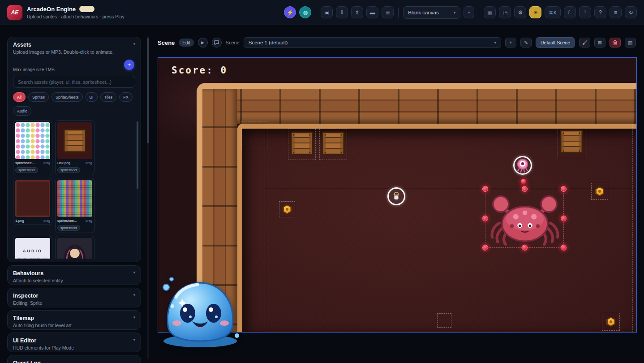 This screenshot has height=363, width=644. What do you see at coordinates (33, 202) in the screenshot?
I see `asset-card: 1.pngdrag` at bounding box center [33, 202].